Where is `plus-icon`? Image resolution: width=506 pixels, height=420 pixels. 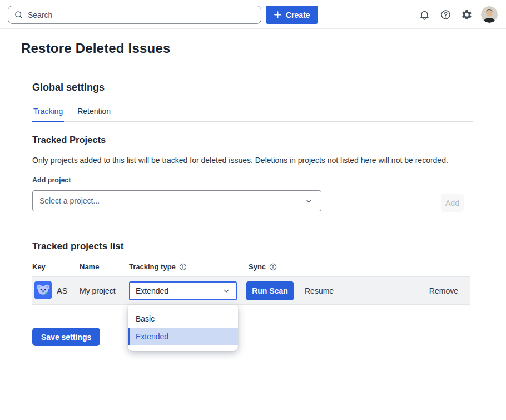
plus-icon is located at coordinates (278, 14).